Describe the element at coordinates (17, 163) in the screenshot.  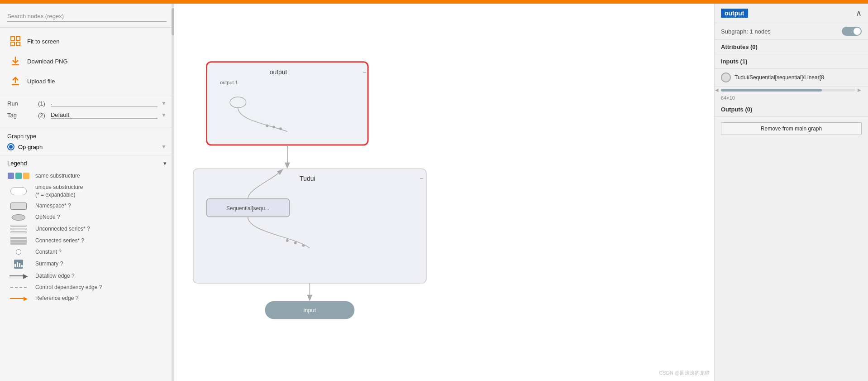
I see `legend-label: Legend` at that location.